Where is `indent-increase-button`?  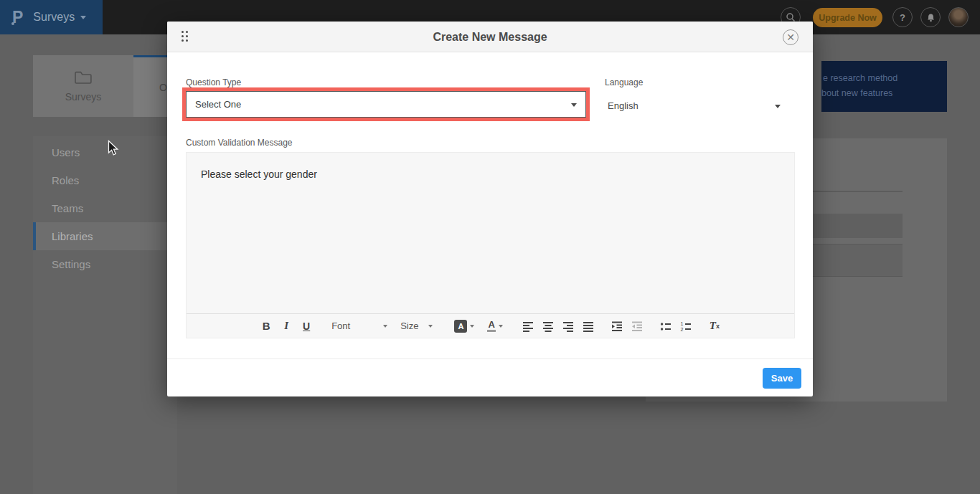 indent-increase-button is located at coordinates (617, 326).